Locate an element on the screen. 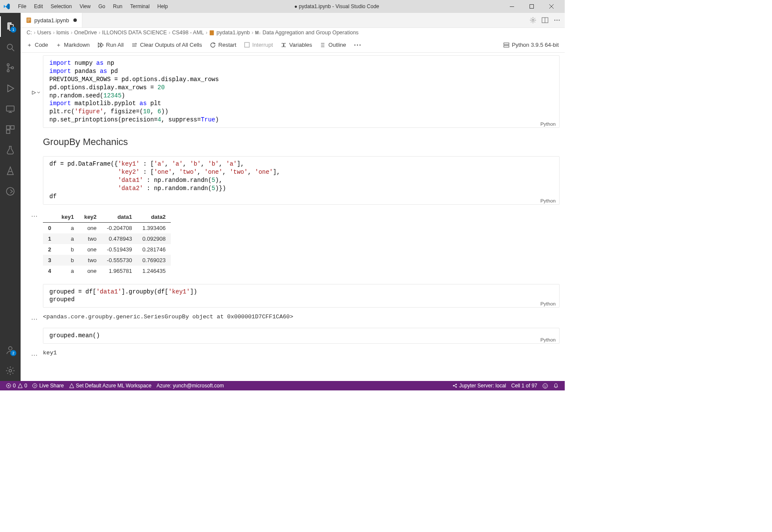 Image resolution: width=772 pixels, height=532 pixels. run-all-button: Run All is located at coordinates (111, 45).